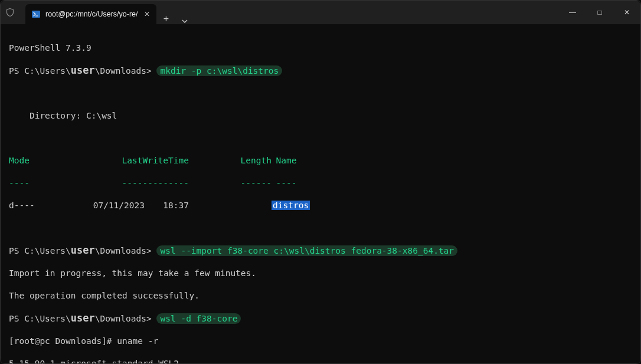 This screenshot has height=364, width=641. Describe the element at coordinates (91, 14) in the screenshot. I see `terminal-tab: root@pc:/mnt/c/Users/yo-re/ ✕` at that location.